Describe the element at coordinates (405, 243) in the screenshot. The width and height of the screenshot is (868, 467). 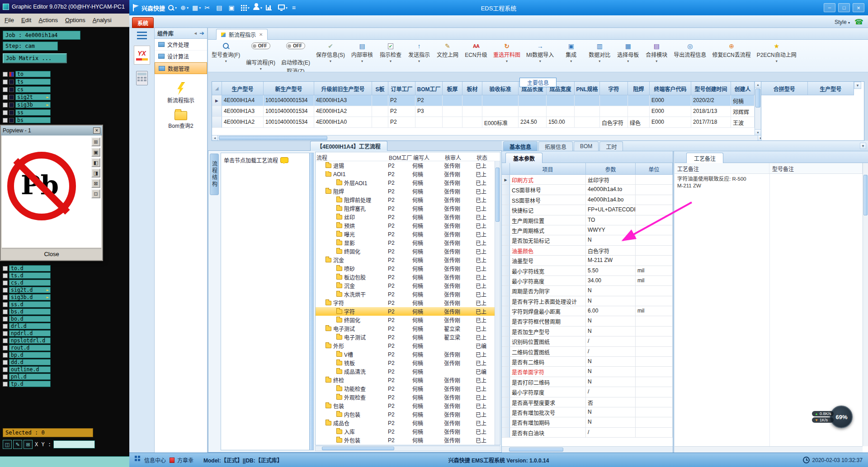
I see `process-node-row: 显影 P2 何楠 张传刚 已上` at that location.